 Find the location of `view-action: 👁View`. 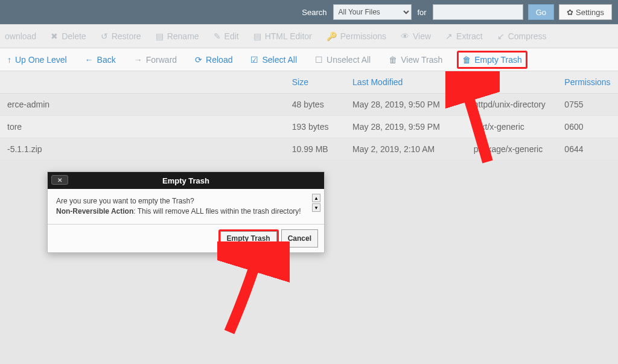

view-action: 👁View is located at coordinates (416, 36).